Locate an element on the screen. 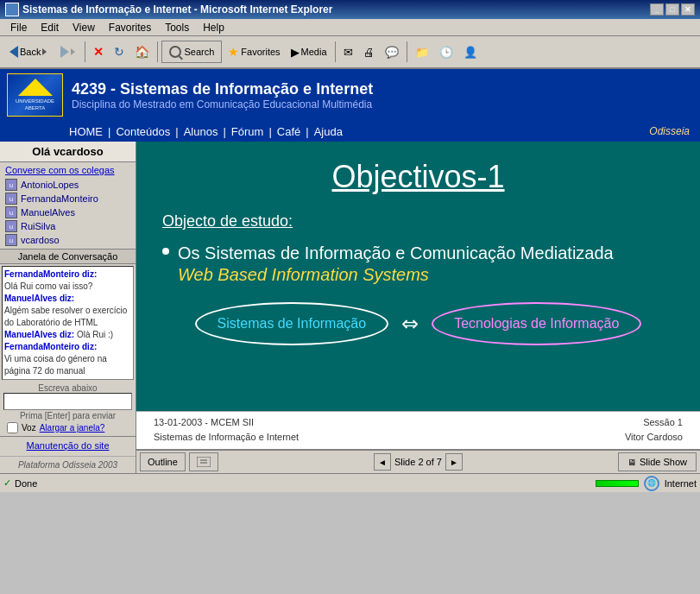 The width and height of the screenshot is (700, 594). user-manuel: u ManuelAlves is located at coordinates (67, 212).